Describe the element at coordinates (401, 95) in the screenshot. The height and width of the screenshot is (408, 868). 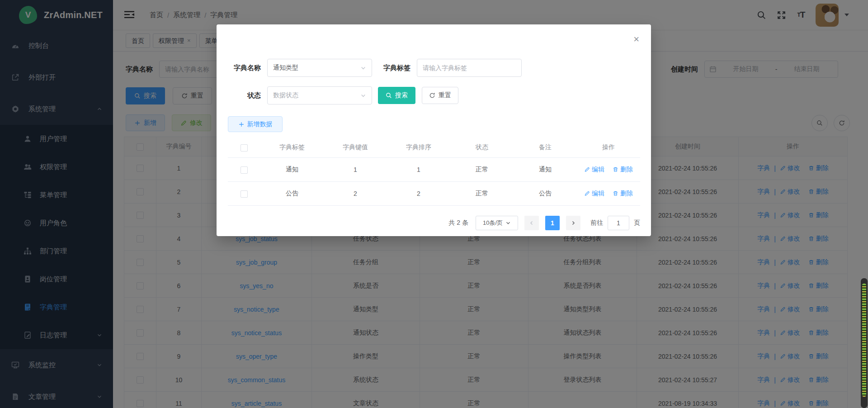
I see `modal-search-label: 搜索` at that location.